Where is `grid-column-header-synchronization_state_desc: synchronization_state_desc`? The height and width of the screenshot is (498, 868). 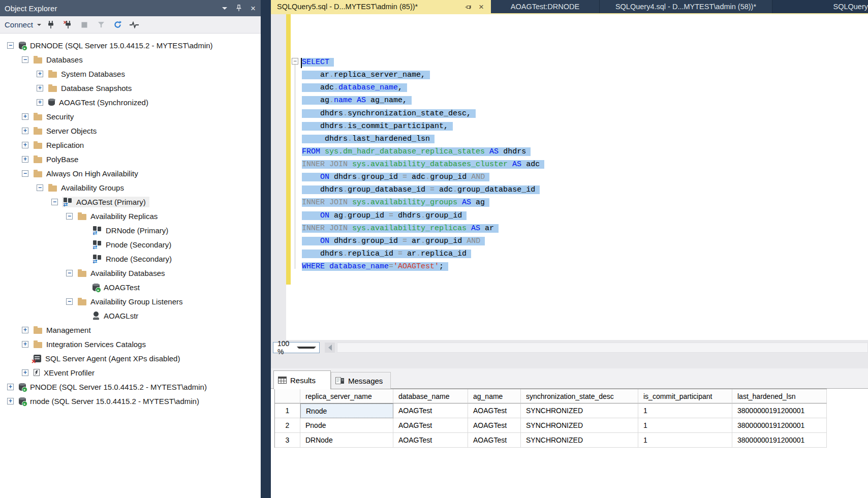
grid-column-header-synchronization_state_desc: synchronization_state_desc is located at coordinates (579, 396).